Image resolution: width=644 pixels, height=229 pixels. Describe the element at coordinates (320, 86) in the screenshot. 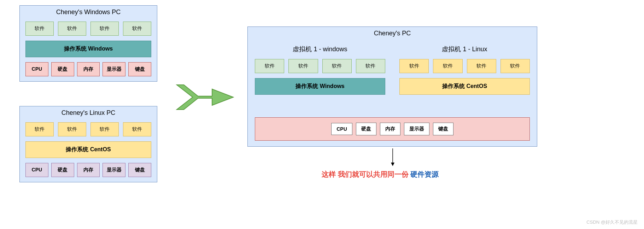

I see `vm-windows-os-bar: 操作系统 Windows` at that location.